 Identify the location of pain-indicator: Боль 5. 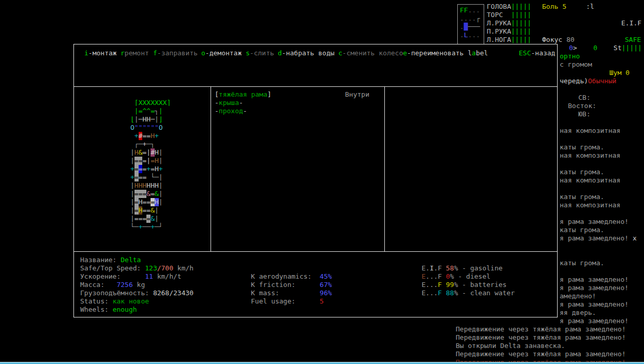
(555, 7).